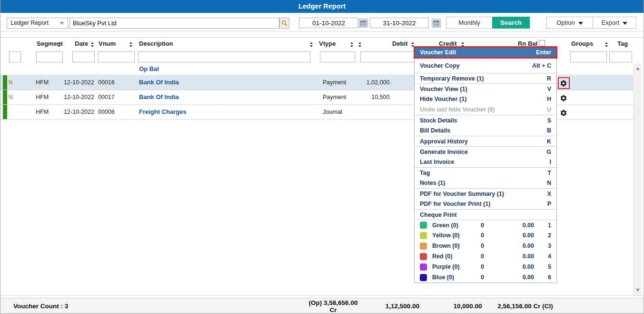  I want to click on menu-item-color-brown: Brown (0) 0 0.00 3, so click(485, 246).